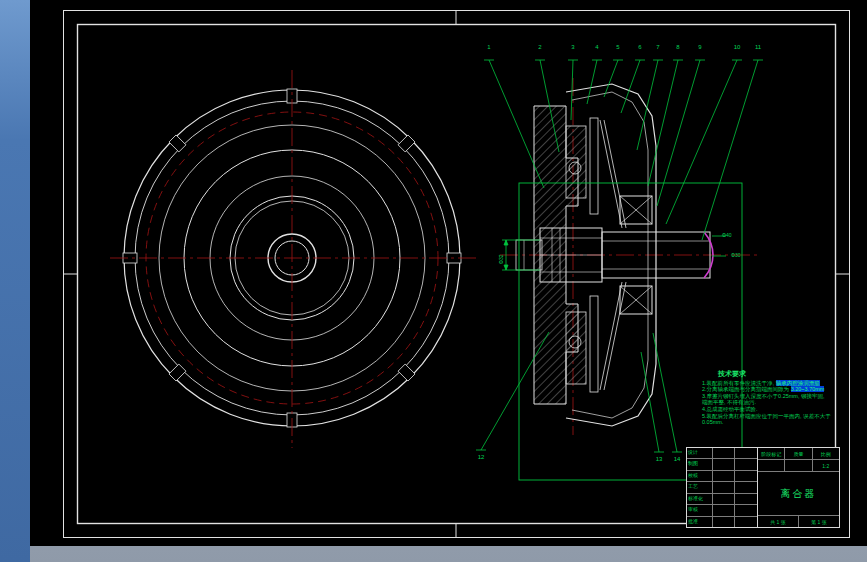 The width and height of the screenshot is (867, 562). Describe the element at coordinates (773, 390) in the screenshot. I see `tech-req-line: 2.分离轴承端面与分离指端面间隙为 3.20~3.70mm` at that location.